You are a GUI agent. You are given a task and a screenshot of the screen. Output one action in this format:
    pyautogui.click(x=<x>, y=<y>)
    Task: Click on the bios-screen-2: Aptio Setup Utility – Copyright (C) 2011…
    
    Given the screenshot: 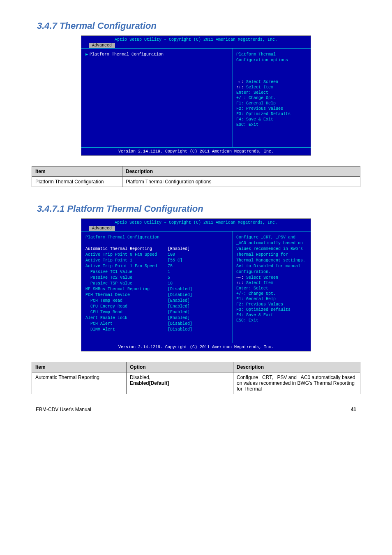 What is the action you would take?
    pyautogui.click(x=196, y=285)
    